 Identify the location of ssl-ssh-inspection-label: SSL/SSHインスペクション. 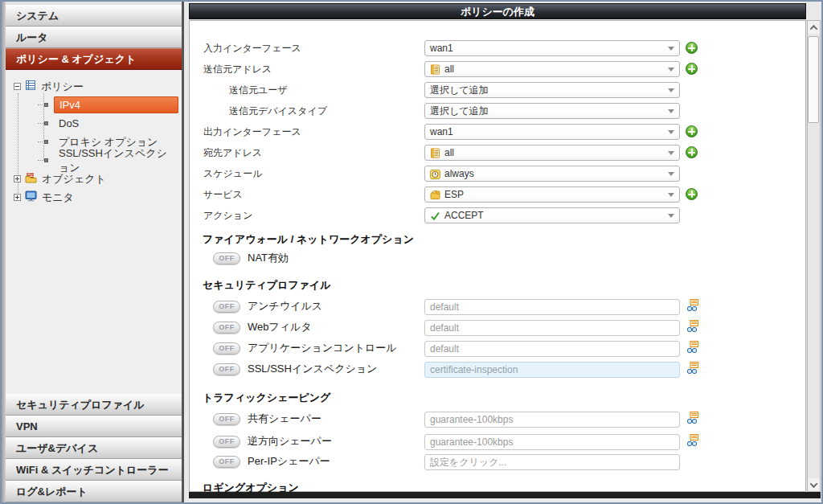
(312, 370).